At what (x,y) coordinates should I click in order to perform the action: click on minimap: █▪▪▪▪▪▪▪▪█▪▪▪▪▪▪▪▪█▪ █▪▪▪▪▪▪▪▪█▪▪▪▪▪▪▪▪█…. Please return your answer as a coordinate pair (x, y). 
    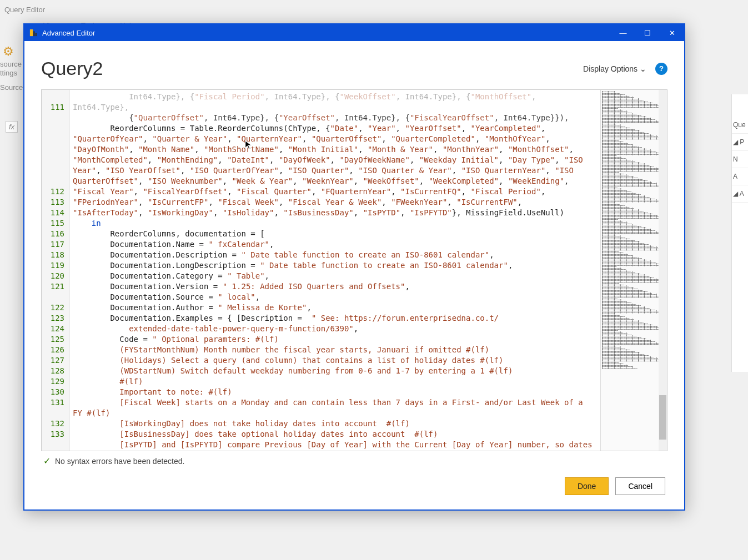
    Looking at the image, I should click on (634, 270).